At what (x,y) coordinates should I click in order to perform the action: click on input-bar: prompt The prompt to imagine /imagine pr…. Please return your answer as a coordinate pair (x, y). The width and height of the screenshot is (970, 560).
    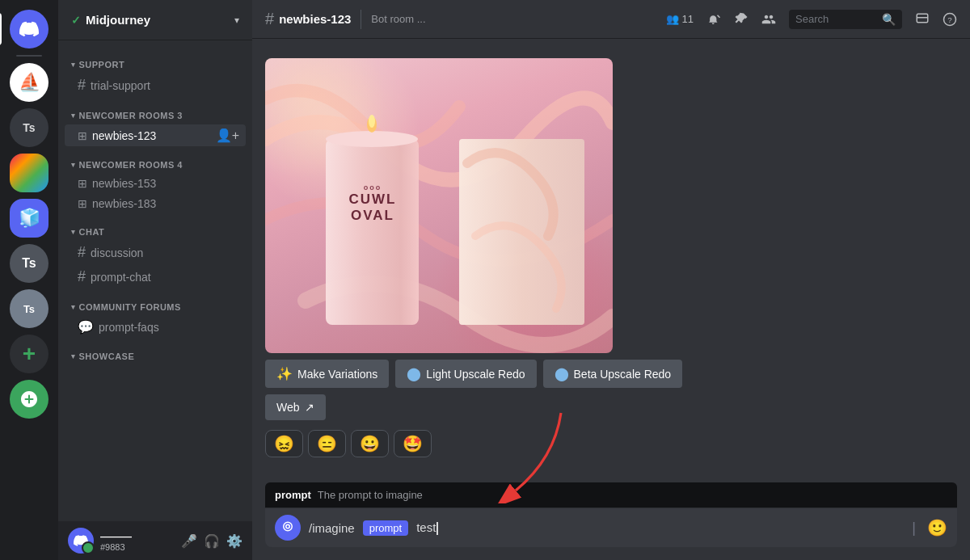
    Looking at the image, I should click on (611, 521).